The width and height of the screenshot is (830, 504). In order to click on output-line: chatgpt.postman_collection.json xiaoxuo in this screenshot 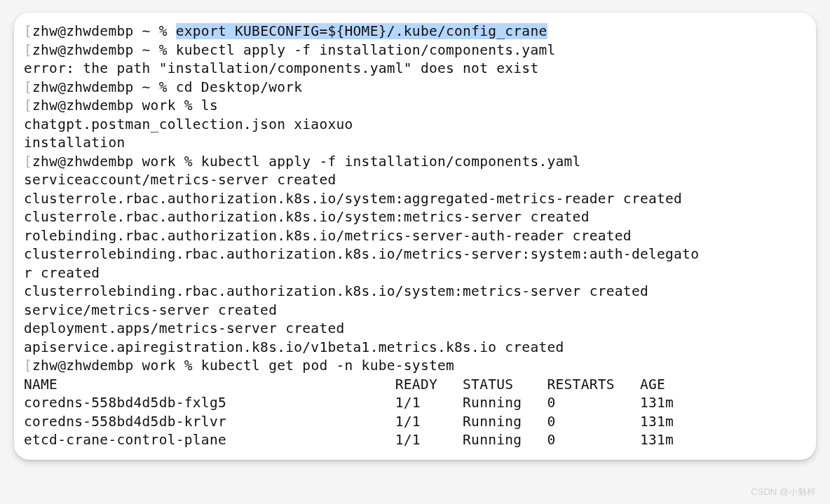, I will do `click(414, 125)`.